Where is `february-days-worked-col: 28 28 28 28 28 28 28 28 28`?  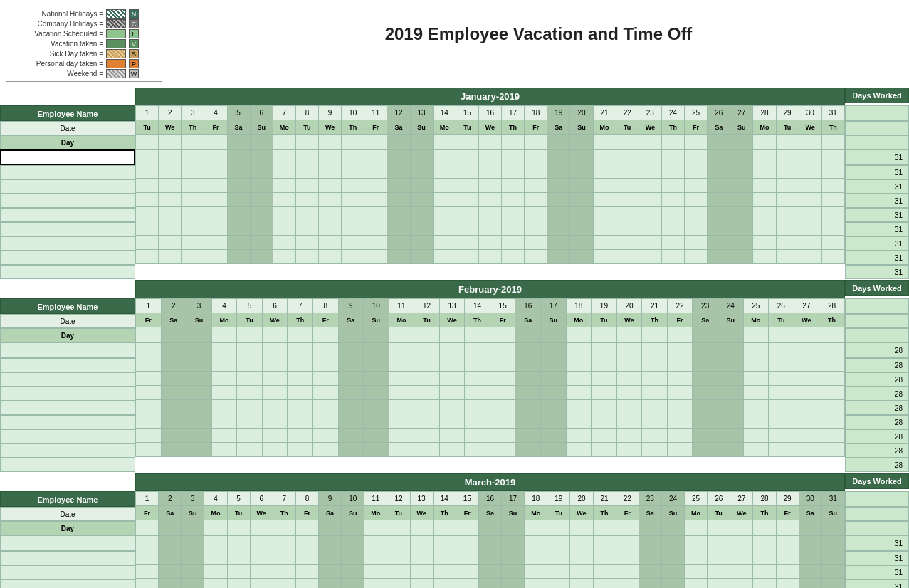
february-days-worked-col: 28 28 28 28 28 28 28 28 28 is located at coordinates (877, 385).